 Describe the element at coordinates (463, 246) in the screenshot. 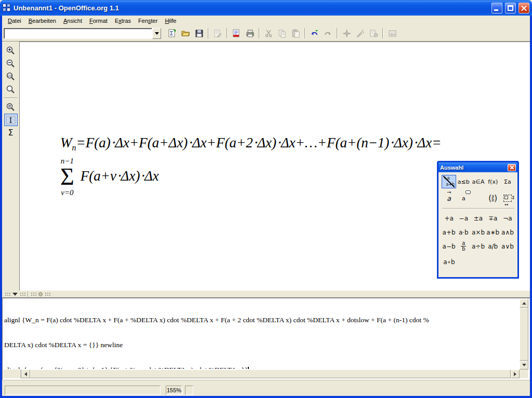

I see `op-a-over-b: ab` at that location.